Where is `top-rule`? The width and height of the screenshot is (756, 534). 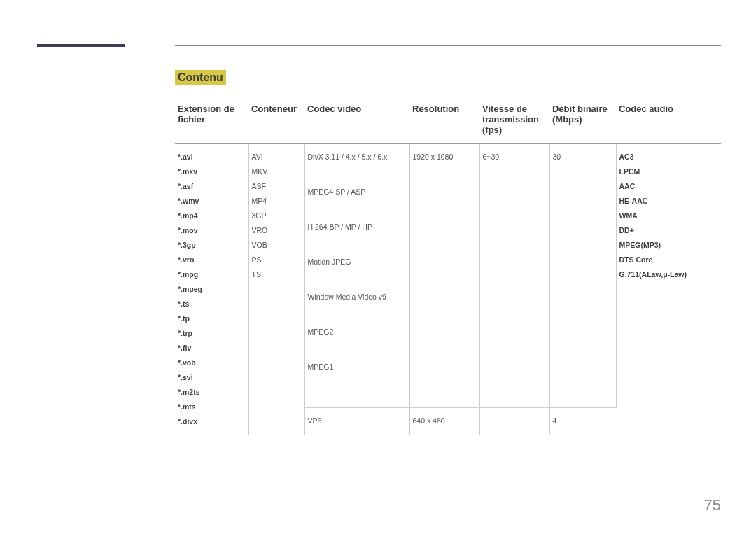 top-rule is located at coordinates (448, 46).